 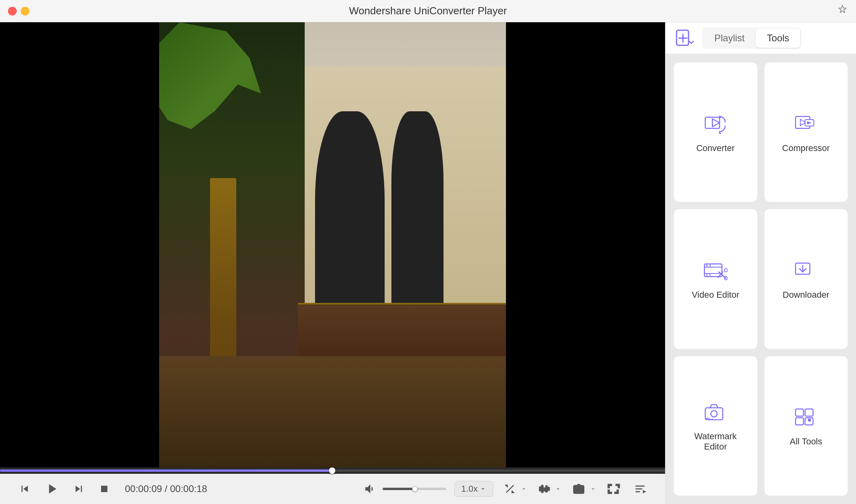 I want to click on total-time: 00:00:18, so click(x=189, y=489).